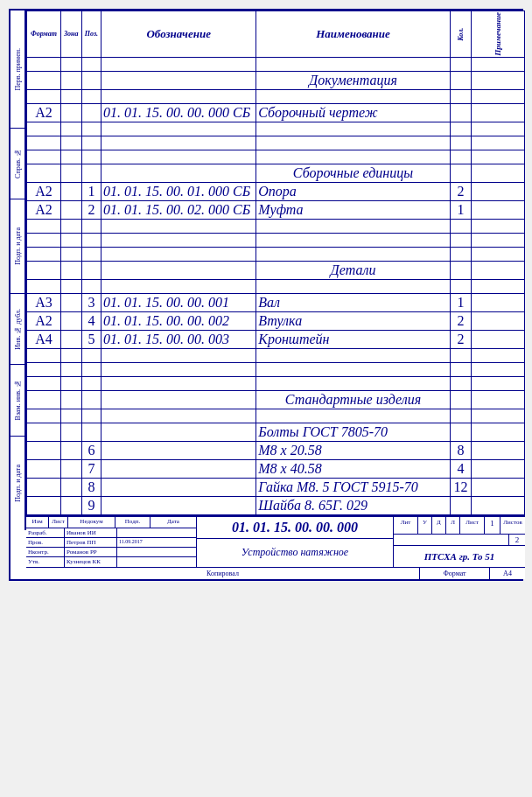 This screenshot has width=532, height=797. I want to click on lit-cell: Лит, so click(406, 525).